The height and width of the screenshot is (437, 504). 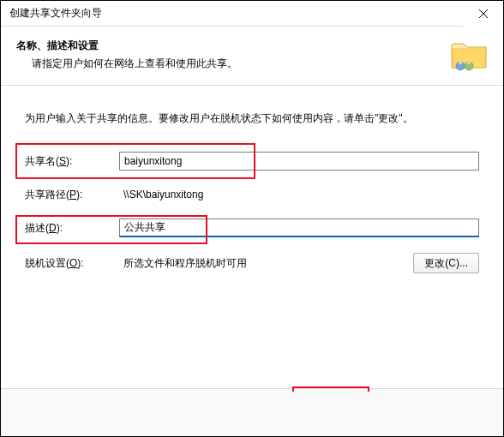 What do you see at coordinates (72, 228) in the screenshot?
I see `label-description: 描述(D):` at bounding box center [72, 228].